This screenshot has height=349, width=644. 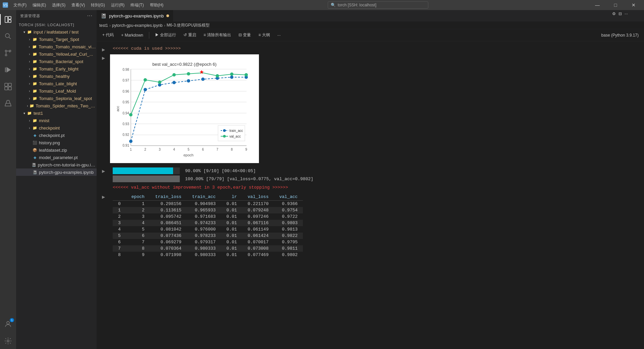 I want to click on menu-terminal: 终端(T), so click(x=137, y=5).